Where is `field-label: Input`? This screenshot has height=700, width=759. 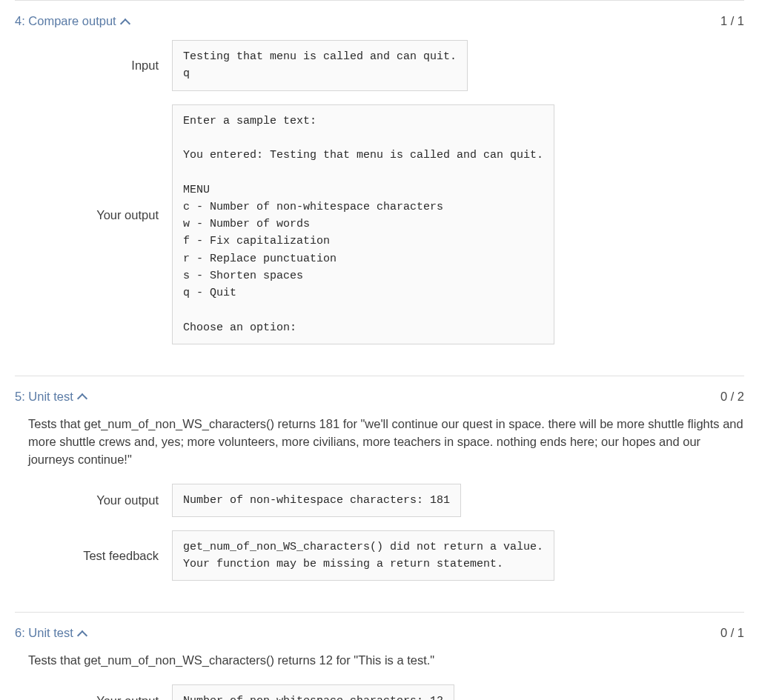 field-label: Input is located at coordinates (100, 65).